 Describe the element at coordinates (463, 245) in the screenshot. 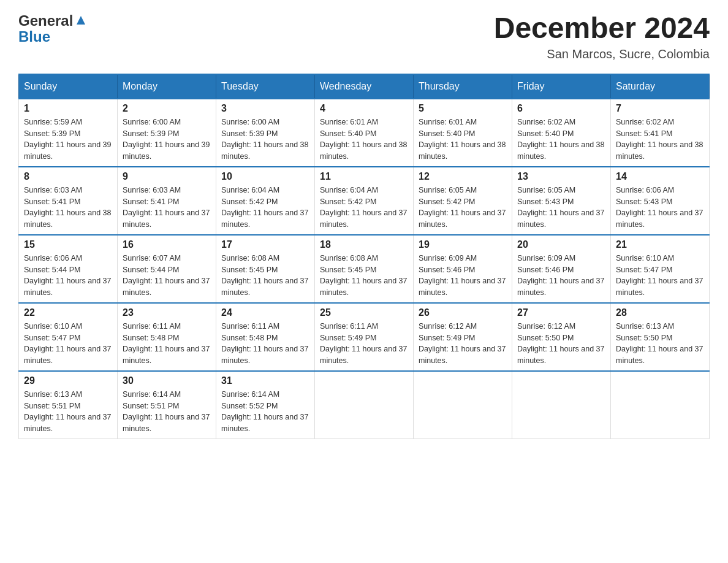

I see `day-number: 19` at that location.